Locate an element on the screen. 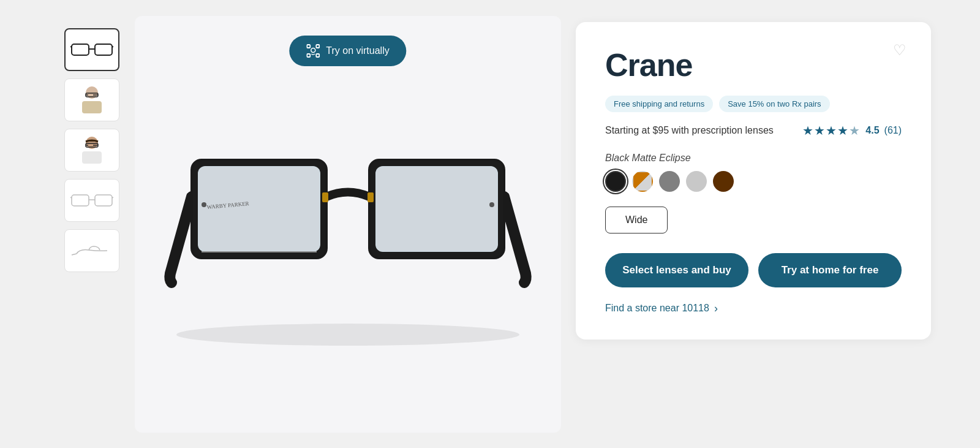 Image resolution: width=980 pixels, height=448 pixels. swatch-tortoise is located at coordinates (723, 181).